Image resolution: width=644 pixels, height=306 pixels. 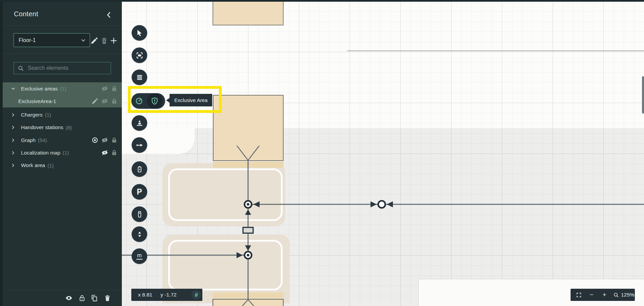 I want to click on floor-select-dropdown: Floor-1, so click(x=52, y=40).